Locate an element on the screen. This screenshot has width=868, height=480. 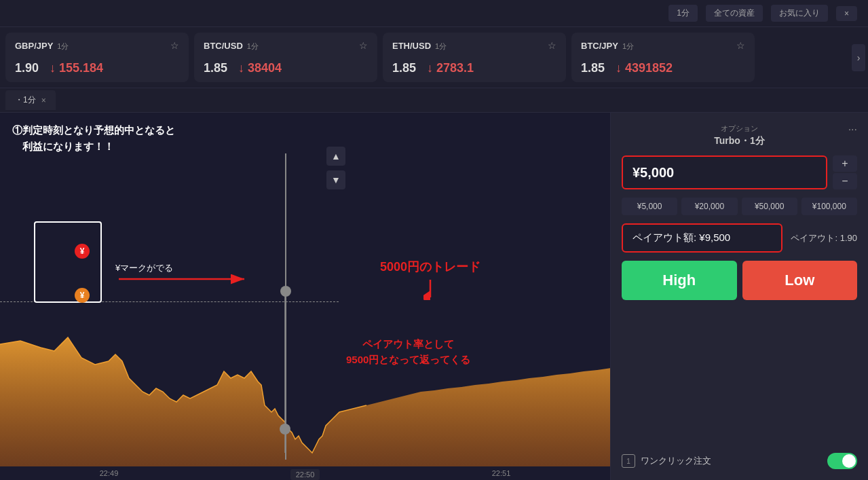
annotation-payout: ペイアウト率として 9500円となって返ってくる is located at coordinates (409, 352).